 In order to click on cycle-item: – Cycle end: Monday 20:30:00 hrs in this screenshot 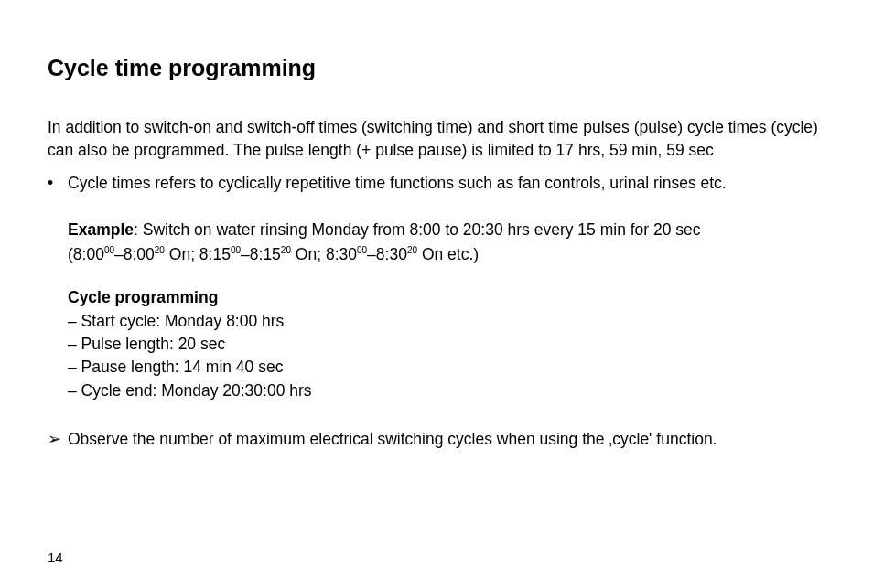, I will do `click(447, 391)`.